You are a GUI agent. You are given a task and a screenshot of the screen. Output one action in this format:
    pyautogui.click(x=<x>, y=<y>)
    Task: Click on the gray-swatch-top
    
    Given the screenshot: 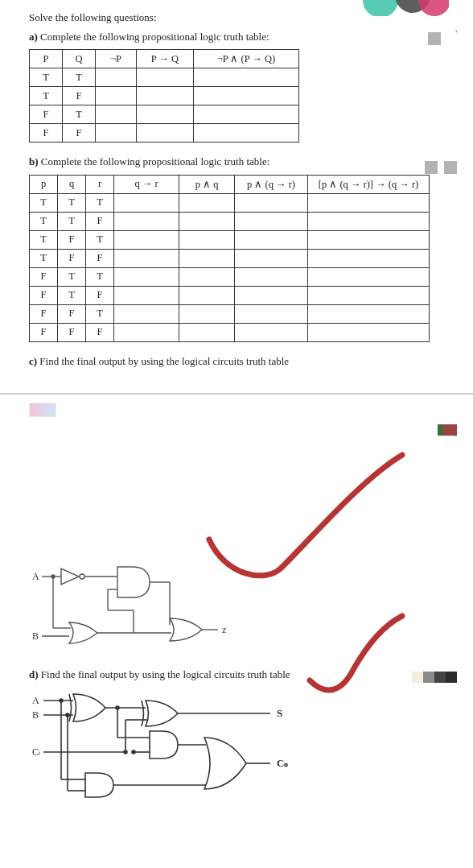 What is the action you would take?
    pyautogui.click(x=434, y=39)
    